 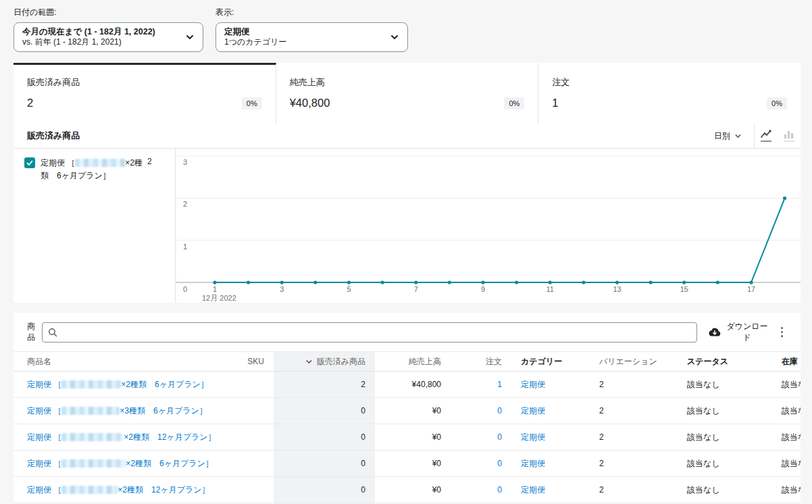 What do you see at coordinates (370, 332) in the screenshot?
I see `search-box` at bounding box center [370, 332].